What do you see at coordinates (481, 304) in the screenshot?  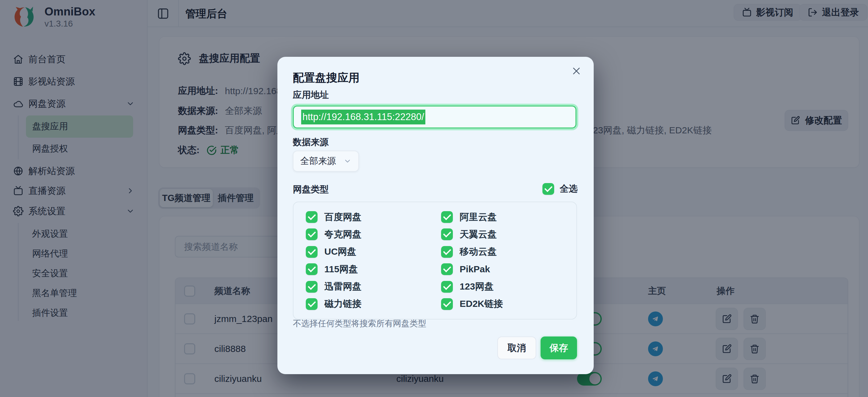 I see `type-label: ED2K链接` at bounding box center [481, 304].